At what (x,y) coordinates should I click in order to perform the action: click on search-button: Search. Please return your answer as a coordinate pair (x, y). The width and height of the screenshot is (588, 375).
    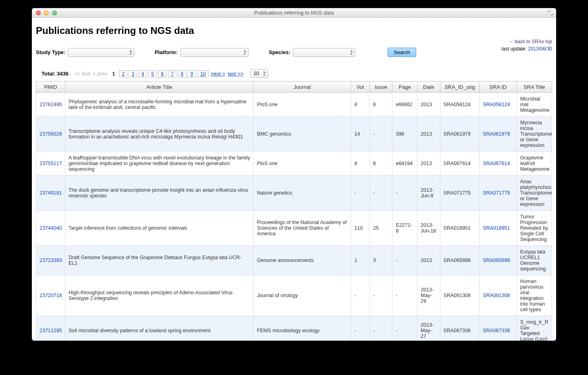
    Looking at the image, I should click on (402, 52).